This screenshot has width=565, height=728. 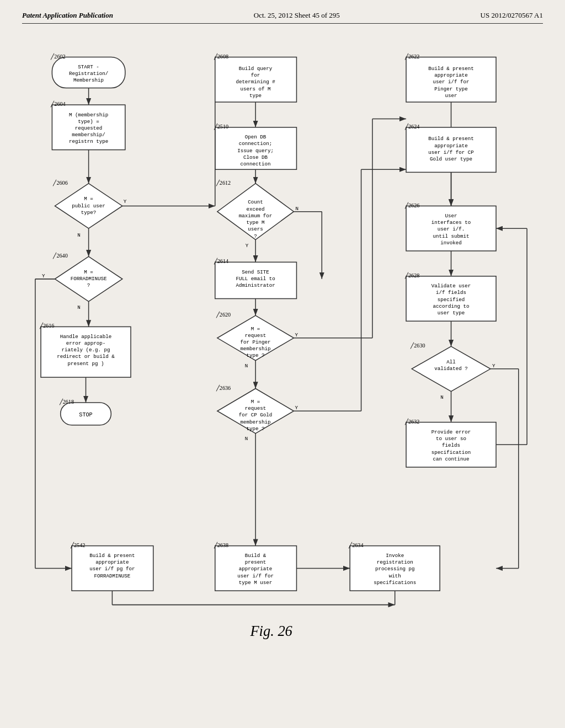 I want to click on svg-text: FULL email to, so click(x=255, y=279).